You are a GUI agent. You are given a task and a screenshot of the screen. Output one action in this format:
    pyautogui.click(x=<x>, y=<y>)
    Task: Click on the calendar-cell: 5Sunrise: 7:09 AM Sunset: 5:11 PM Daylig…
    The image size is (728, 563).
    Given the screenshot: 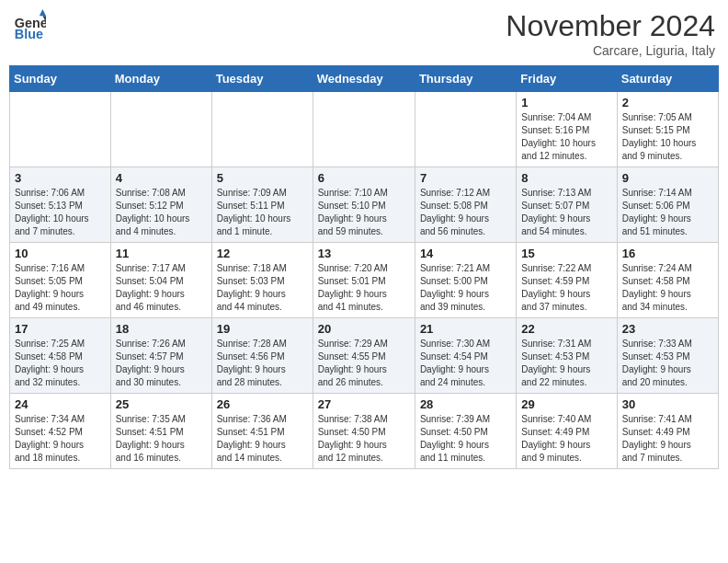 What is the action you would take?
    pyautogui.click(x=262, y=205)
    